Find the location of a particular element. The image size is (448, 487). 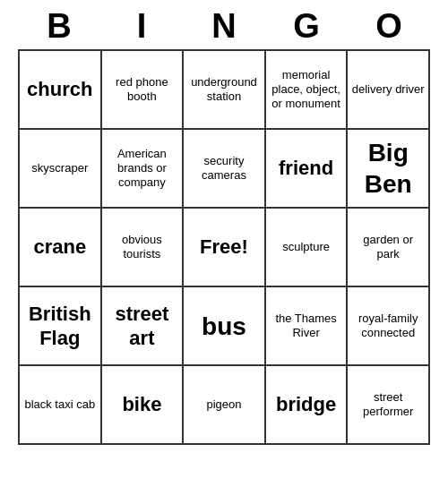

bingo-cell-11: obvious tourists is located at coordinates (143, 248).